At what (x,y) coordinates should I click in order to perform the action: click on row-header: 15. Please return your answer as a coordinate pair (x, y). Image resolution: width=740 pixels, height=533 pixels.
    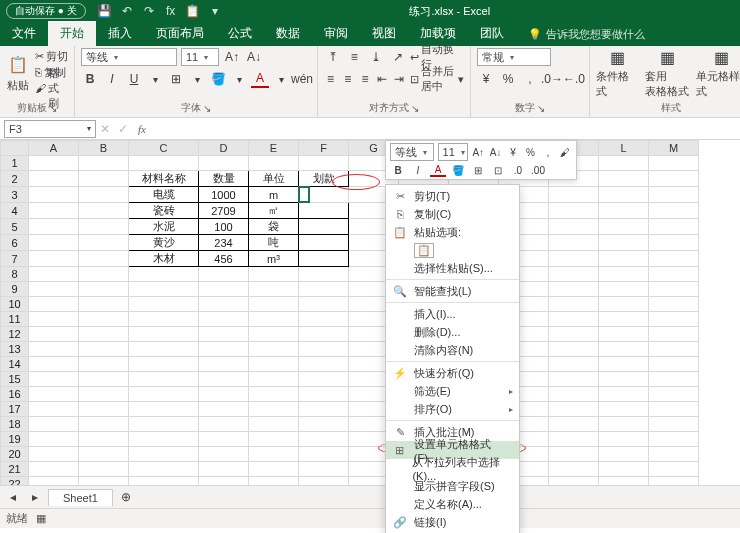
    Looking at the image, I should click on (15, 380).